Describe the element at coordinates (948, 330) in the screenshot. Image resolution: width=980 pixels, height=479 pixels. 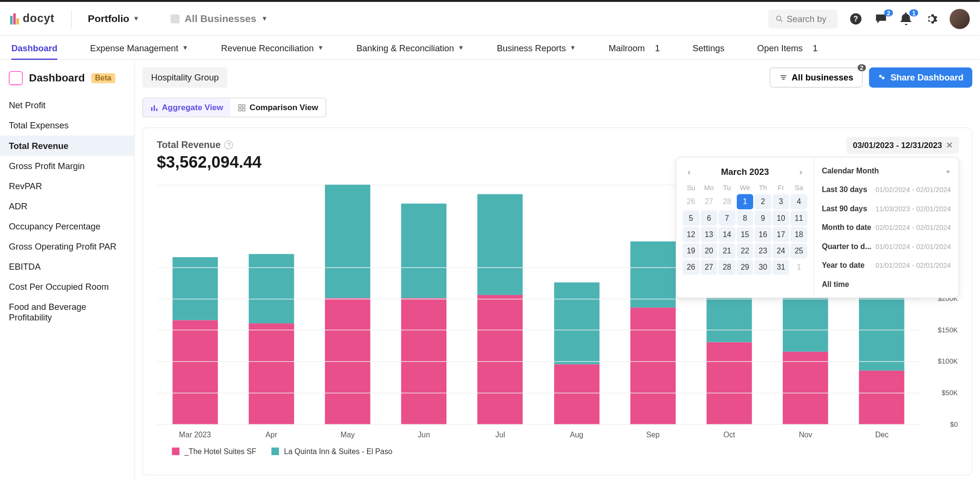
I see `y-tick: $150K` at that location.